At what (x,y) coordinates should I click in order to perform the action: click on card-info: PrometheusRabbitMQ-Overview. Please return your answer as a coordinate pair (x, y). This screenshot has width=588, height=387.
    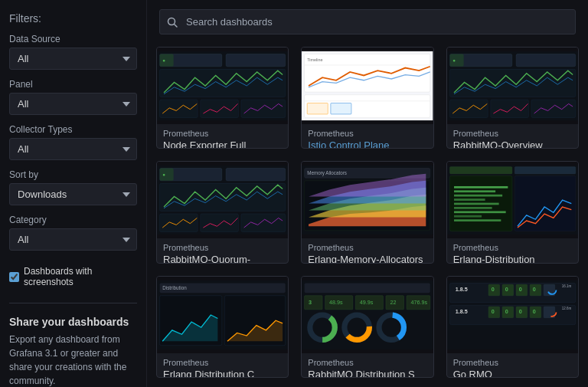
    Looking at the image, I should click on (513, 136).